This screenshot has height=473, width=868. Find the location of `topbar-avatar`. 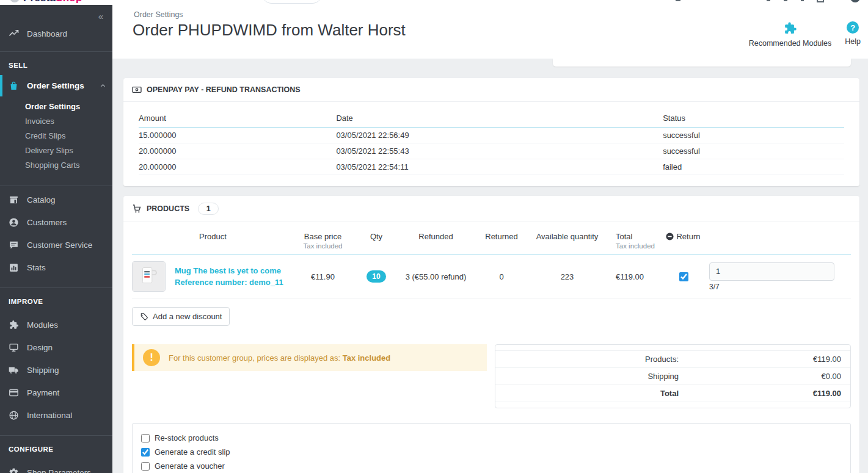

topbar-avatar is located at coordinates (855, 1).